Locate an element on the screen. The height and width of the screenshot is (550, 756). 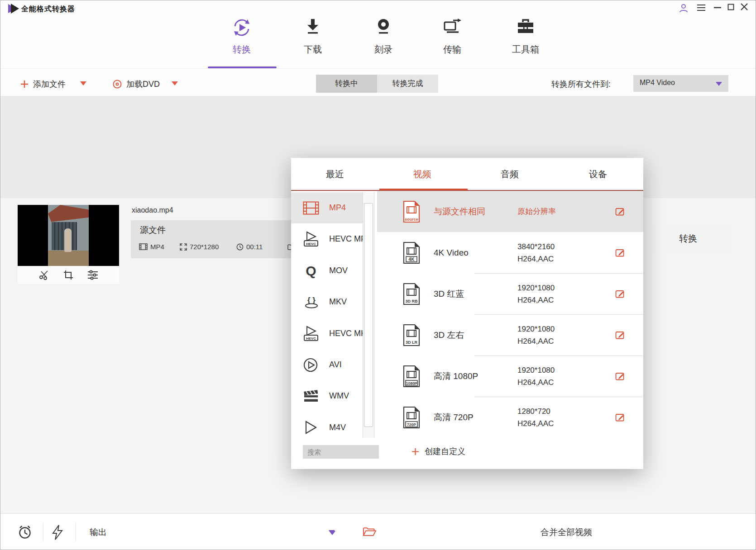
tab-toolbox: 工具箱 is located at coordinates (526, 36).